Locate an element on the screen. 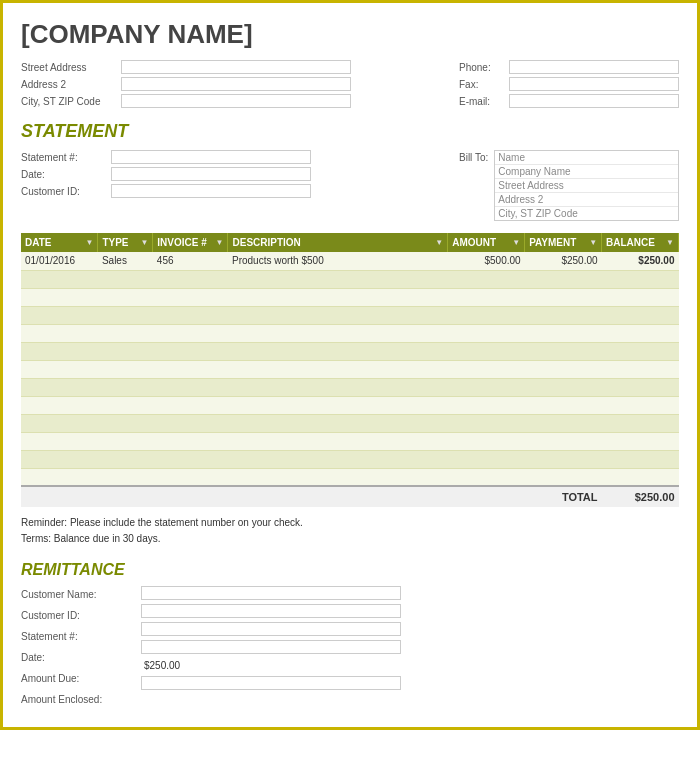 This screenshot has width=700, height=764. company-name: [COMPANY NAME] is located at coordinates (350, 34).